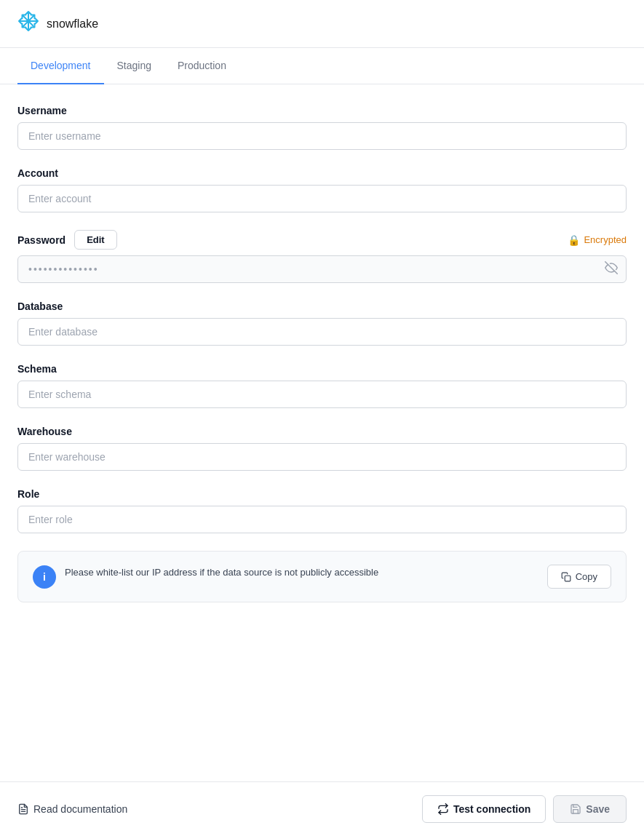 The height and width of the screenshot is (836, 644). I want to click on warehouse-group: Warehouse, so click(322, 448).